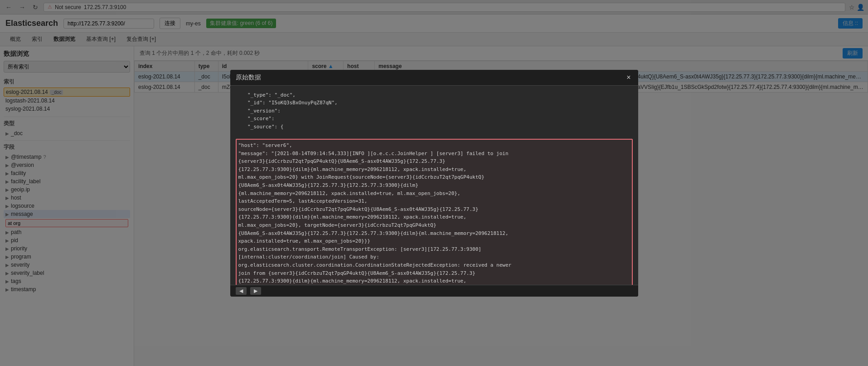  What do you see at coordinates (256, 291) in the screenshot?
I see `modal-next-button: ▶` at bounding box center [256, 291].